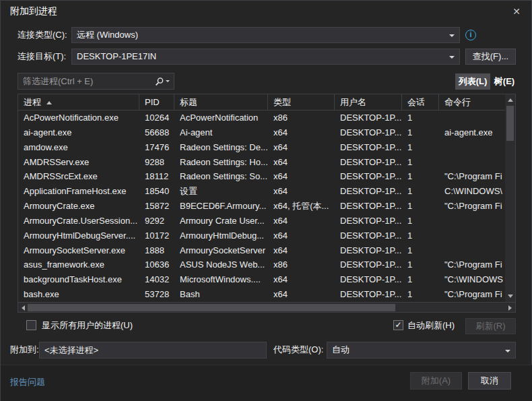  I want to click on cell-process: AMDRSServ.exe, so click(79, 162).